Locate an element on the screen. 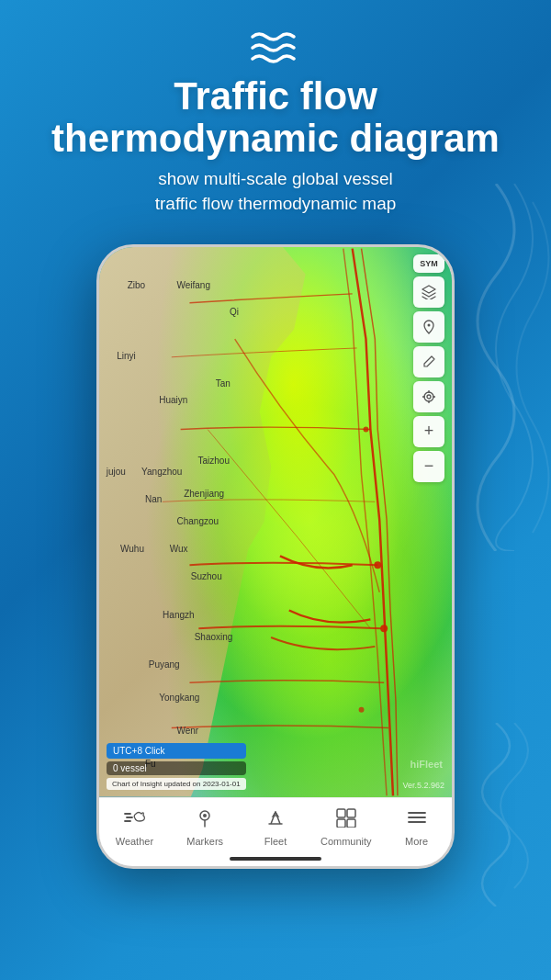 Image resolution: width=551 pixels, height=980 pixels. edit-button is located at coordinates (429, 362).